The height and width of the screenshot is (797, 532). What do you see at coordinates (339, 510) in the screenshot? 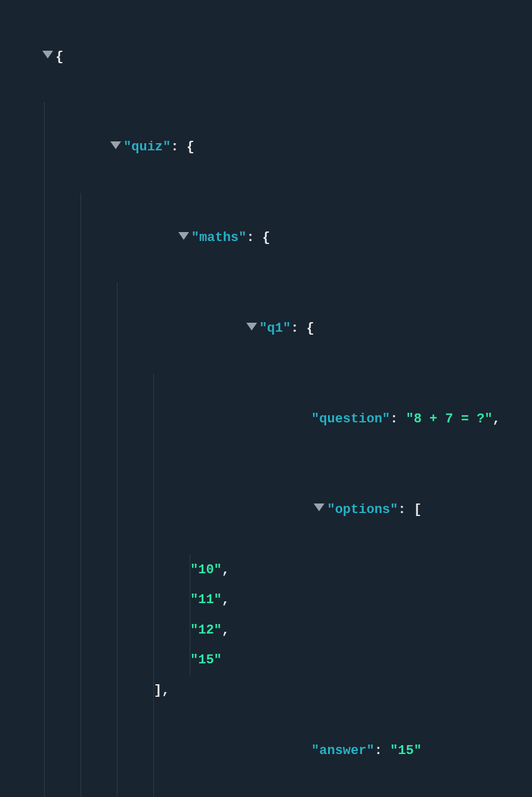
I see `q1-options-open-row: "options": [` at bounding box center [339, 510].